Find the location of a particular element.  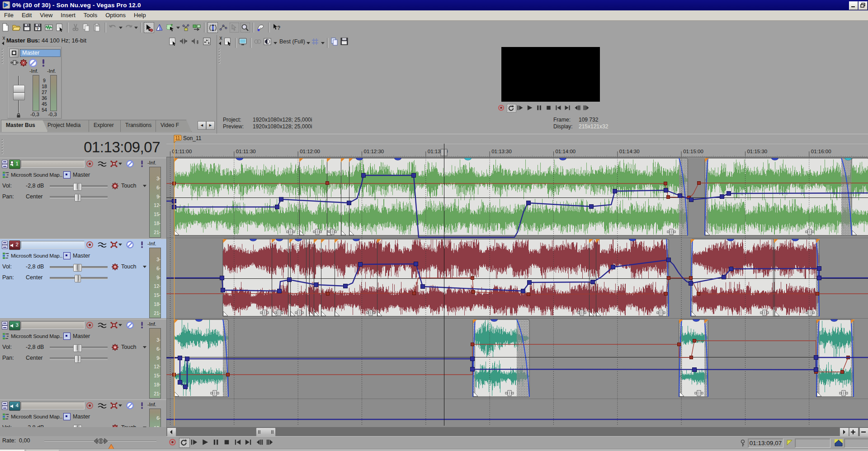

next-frame-button is located at coordinates (271, 443).